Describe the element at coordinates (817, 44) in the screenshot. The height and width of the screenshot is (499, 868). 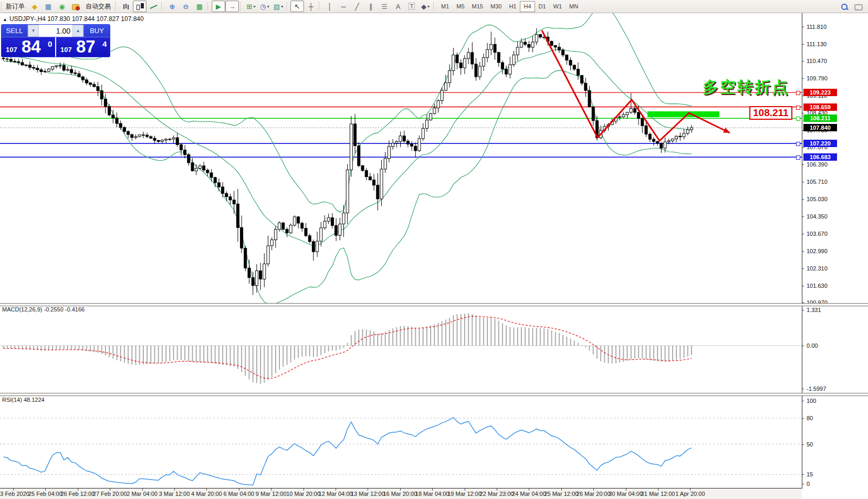
I see `price-tick-label: 111.130` at that location.